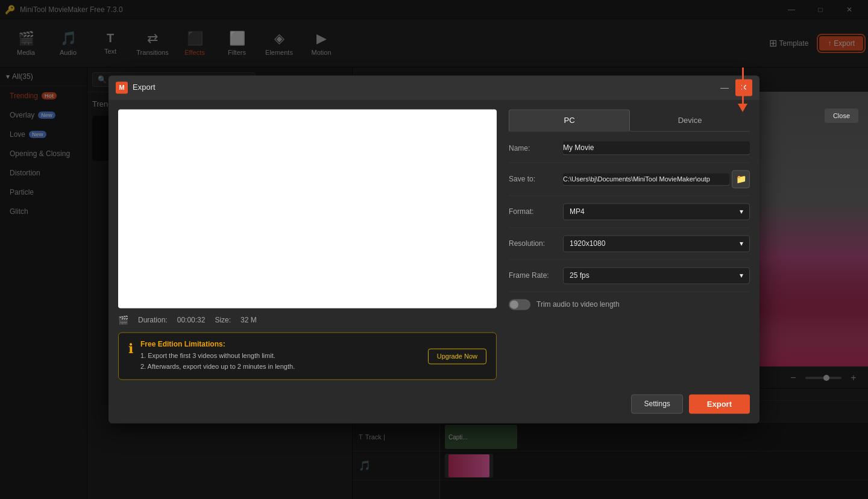 The height and width of the screenshot is (499, 868). What do you see at coordinates (192, 320) in the screenshot?
I see `duration-value: 00:00:32` at bounding box center [192, 320].